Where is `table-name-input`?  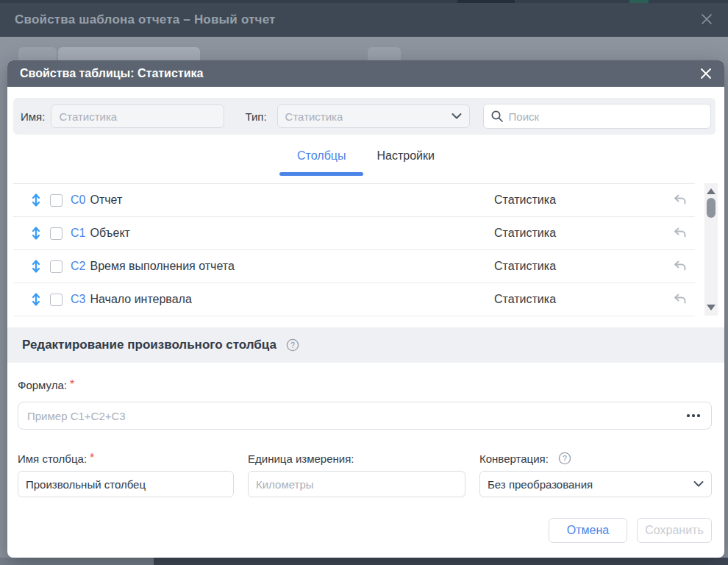 table-name-input is located at coordinates (138, 116).